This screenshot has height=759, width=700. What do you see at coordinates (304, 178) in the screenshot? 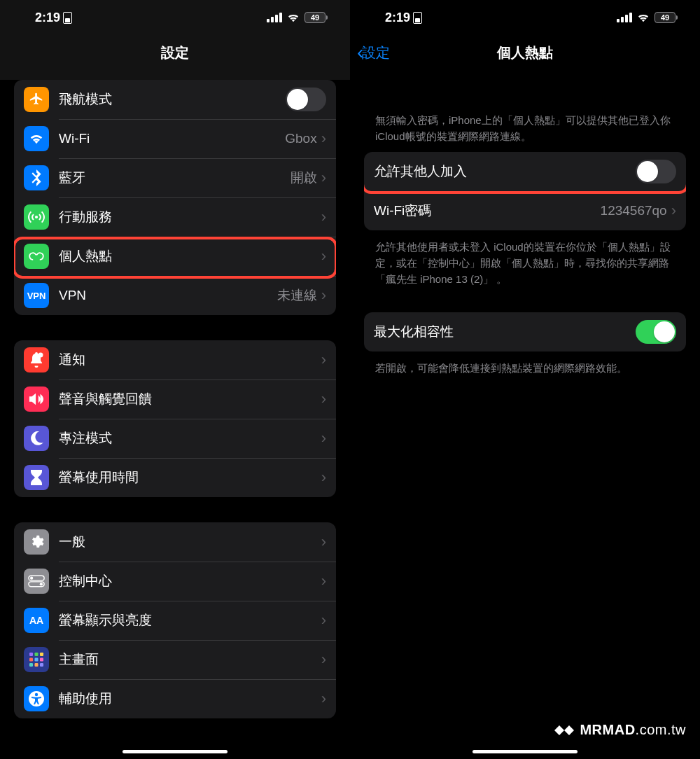
I see `row-value: 開啟` at bounding box center [304, 178].